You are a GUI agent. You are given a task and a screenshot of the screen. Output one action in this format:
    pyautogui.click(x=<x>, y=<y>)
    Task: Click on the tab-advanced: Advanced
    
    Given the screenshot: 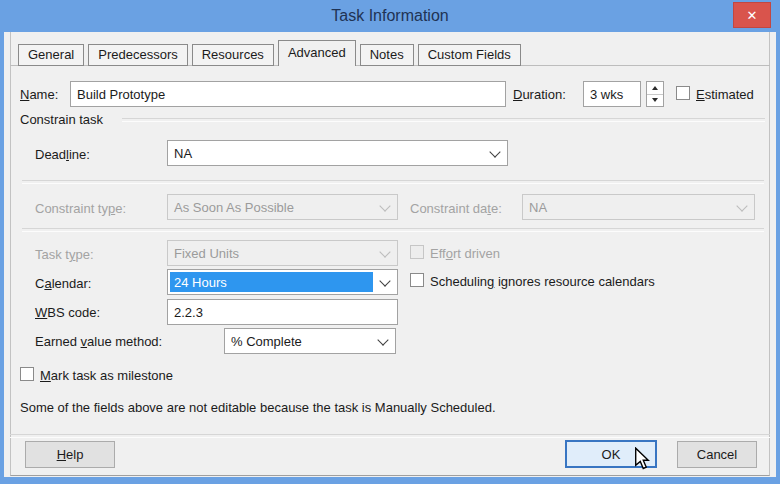 What is the action you would take?
    pyautogui.click(x=317, y=53)
    